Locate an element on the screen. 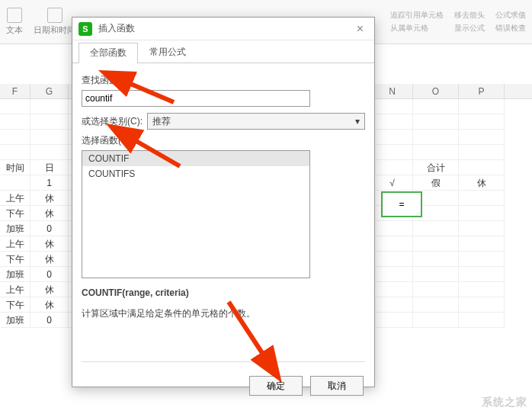 The width and height of the screenshot is (532, 414). cell: 时间 is located at coordinates (15, 168).